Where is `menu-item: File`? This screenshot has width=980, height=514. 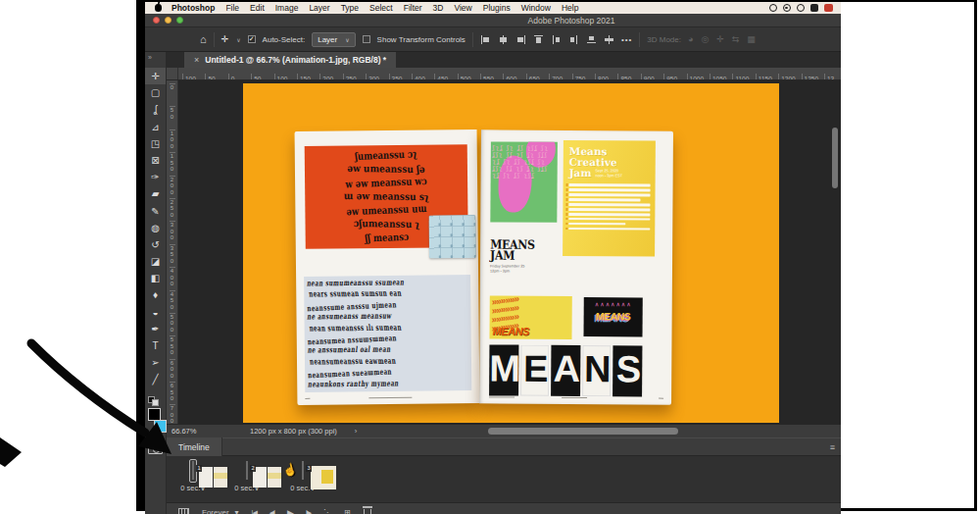 menu-item: File is located at coordinates (232, 8).